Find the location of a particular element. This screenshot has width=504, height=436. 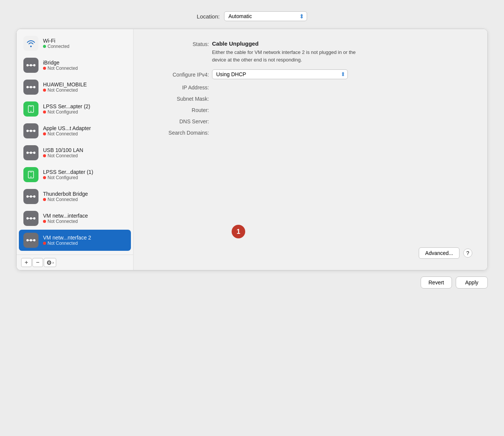

sidebar-item-info-vm1: VM netw...interface Not Connected is located at coordinates (66, 218).